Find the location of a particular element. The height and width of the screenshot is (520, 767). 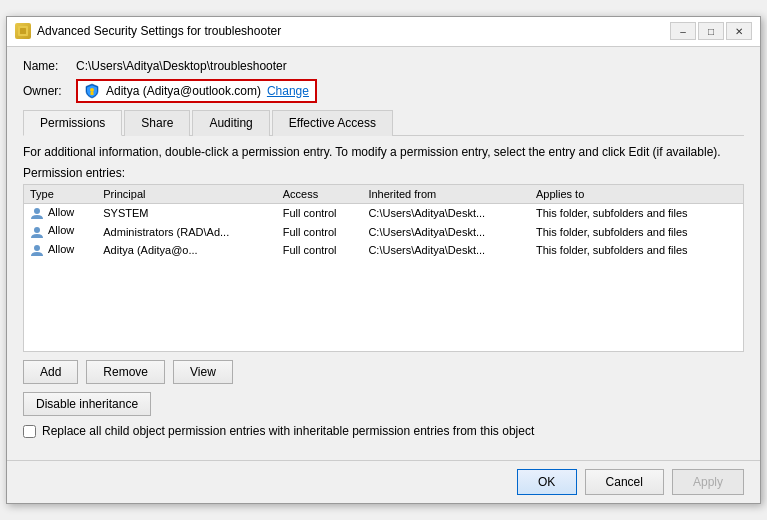

remove-button: Remove is located at coordinates (126, 372).